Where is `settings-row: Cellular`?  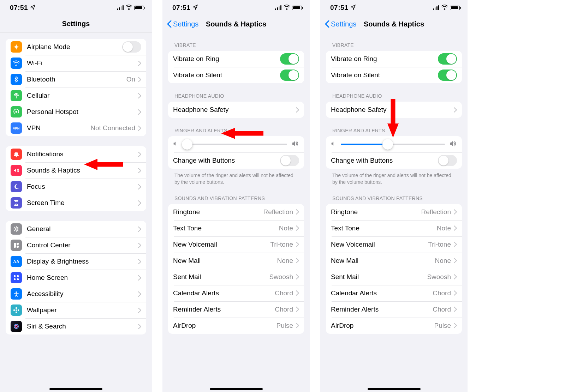
settings-row: Cellular is located at coordinates (76, 96).